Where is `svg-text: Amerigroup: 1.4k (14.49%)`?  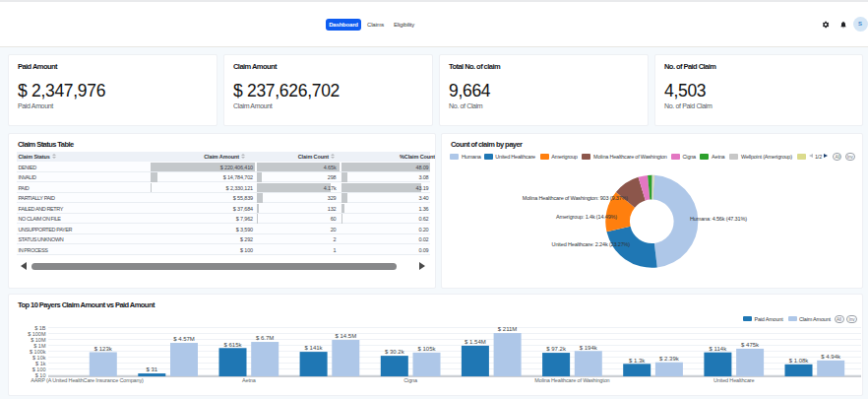 svg-text: Amerigroup: 1.4k (14.49%) is located at coordinates (587, 217).